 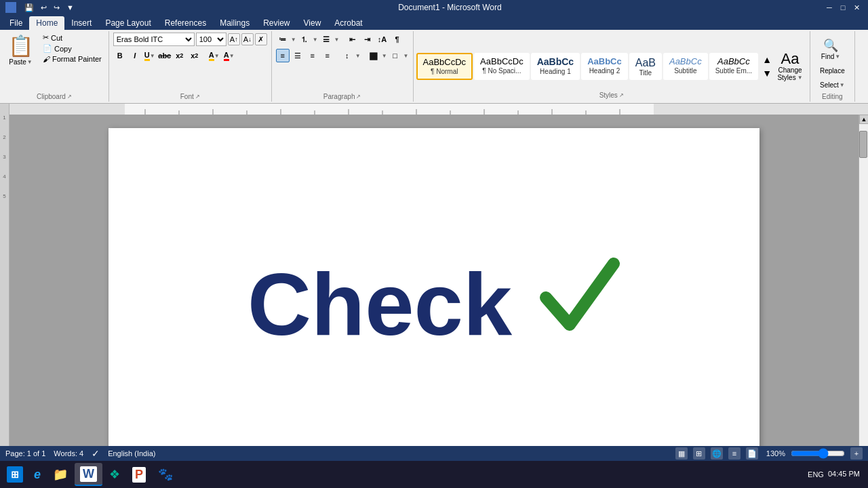 I want to click on taskbar-explorer: 📁, so click(x=60, y=474).